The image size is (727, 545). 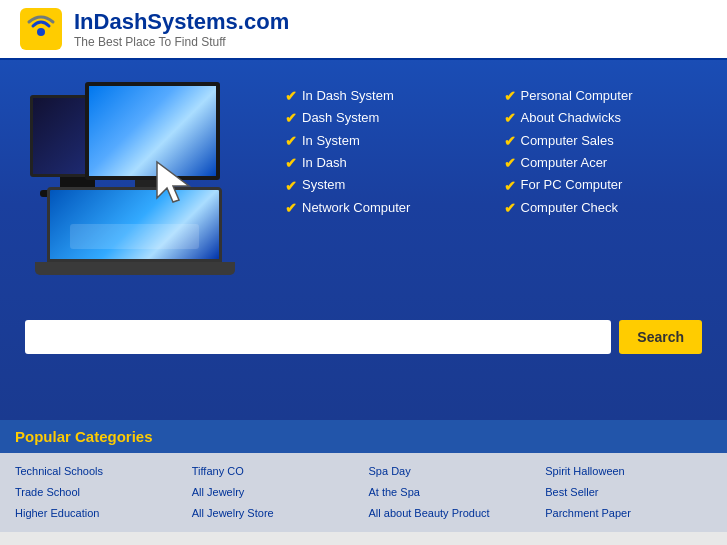 I want to click on links-left: ✔ In Dash System ✔ Dash System ✔ In Syst…, so click(x=384, y=152).